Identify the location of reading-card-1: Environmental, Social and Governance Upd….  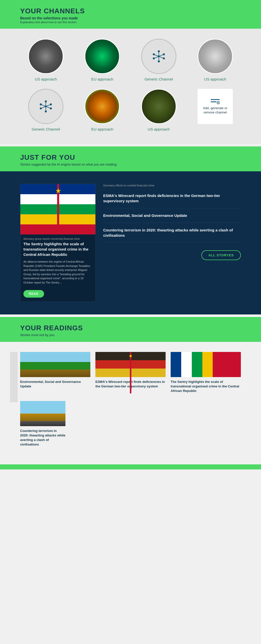
(55, 373).